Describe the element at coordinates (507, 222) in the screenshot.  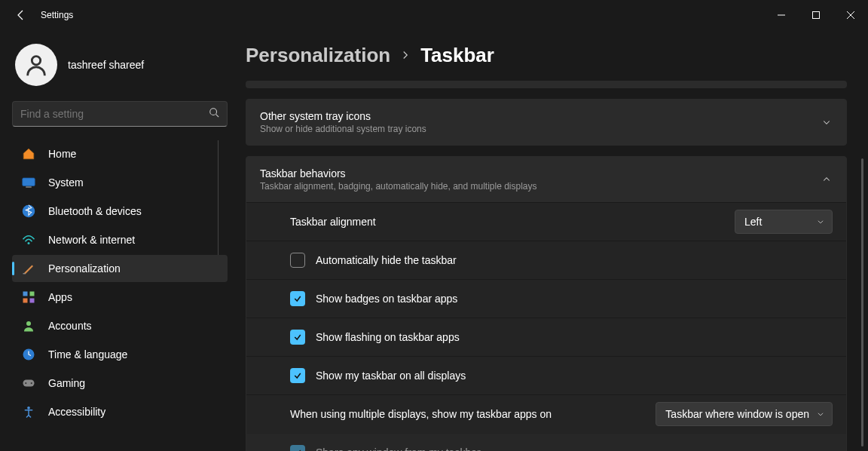
I see `setting-label: Taskbar alignment` at that location.